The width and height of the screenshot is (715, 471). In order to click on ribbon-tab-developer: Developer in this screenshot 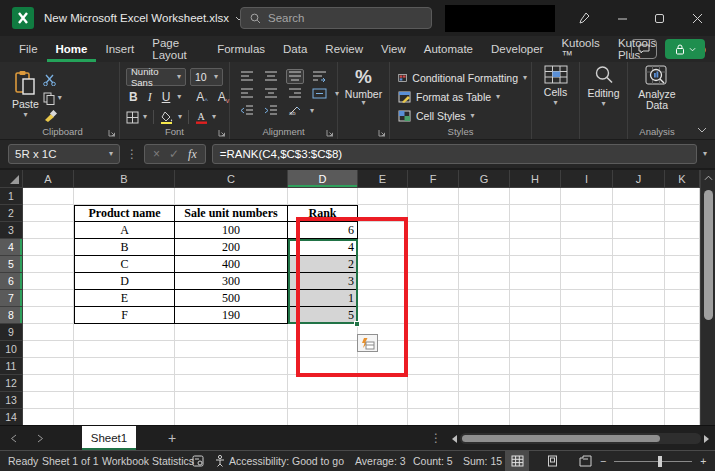, I will do `click(517, 49)`.